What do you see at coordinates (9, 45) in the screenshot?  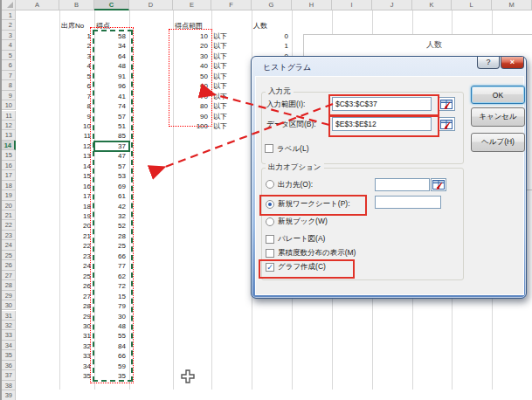 I see `row-header-4: 4` at bounding box center [9, 45].